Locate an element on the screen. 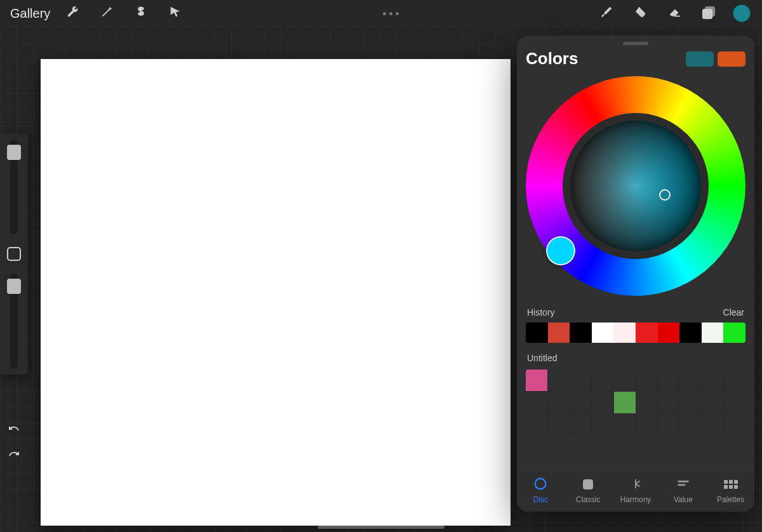 This screenshot has width=762, height=532. selection-s-icon is located at coordinates (141, 13).